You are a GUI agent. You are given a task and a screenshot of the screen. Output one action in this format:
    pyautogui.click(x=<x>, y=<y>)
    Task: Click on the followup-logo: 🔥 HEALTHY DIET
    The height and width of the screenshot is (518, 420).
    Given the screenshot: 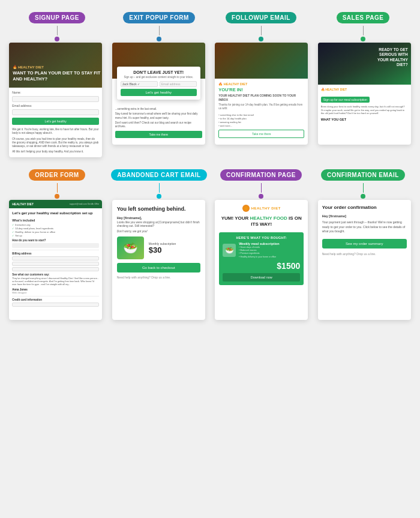 What is the action you would take?
    pyautogui.click(x=262, y=84)
    